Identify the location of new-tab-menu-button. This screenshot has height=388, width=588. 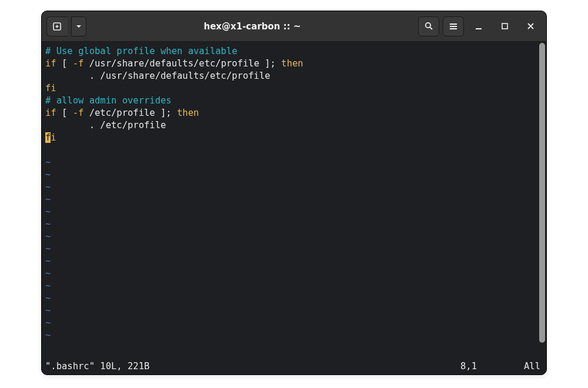
(79, 26).